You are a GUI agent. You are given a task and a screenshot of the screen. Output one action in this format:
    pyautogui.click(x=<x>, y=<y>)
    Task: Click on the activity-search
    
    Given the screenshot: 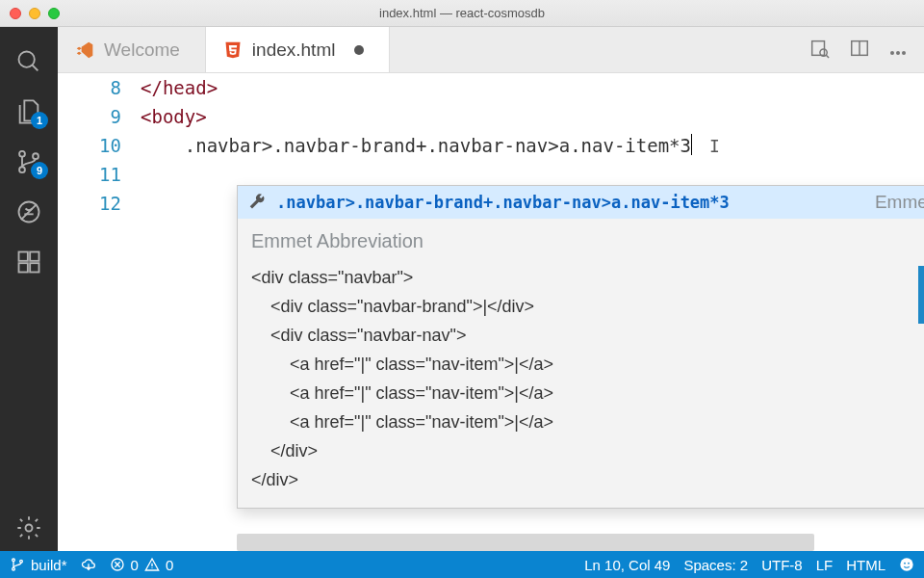 What is the action you would take?
    pyautogui.click(x=29, y=62)
    